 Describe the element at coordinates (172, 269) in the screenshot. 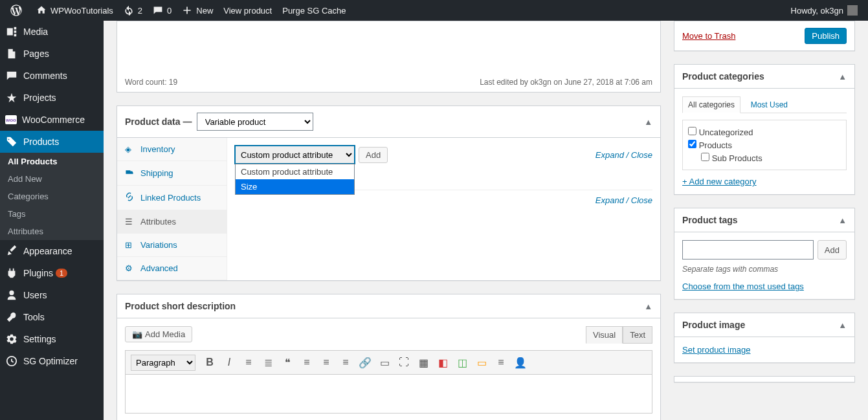

I see `tab-advanced: ⚙Advanced` at that location.